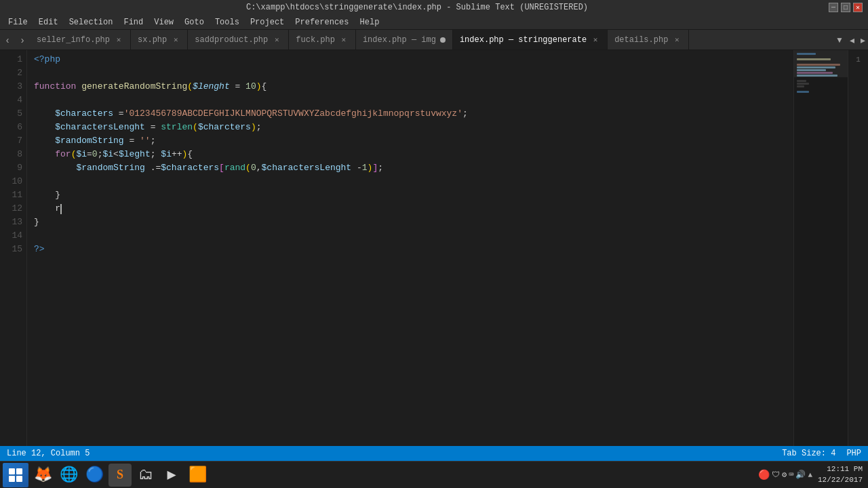 This screenshot has width=868, height=488. Describe the element at coordinates (231, 40) in the screenshot. I see `tab-label: saddproduct.php` at that location.